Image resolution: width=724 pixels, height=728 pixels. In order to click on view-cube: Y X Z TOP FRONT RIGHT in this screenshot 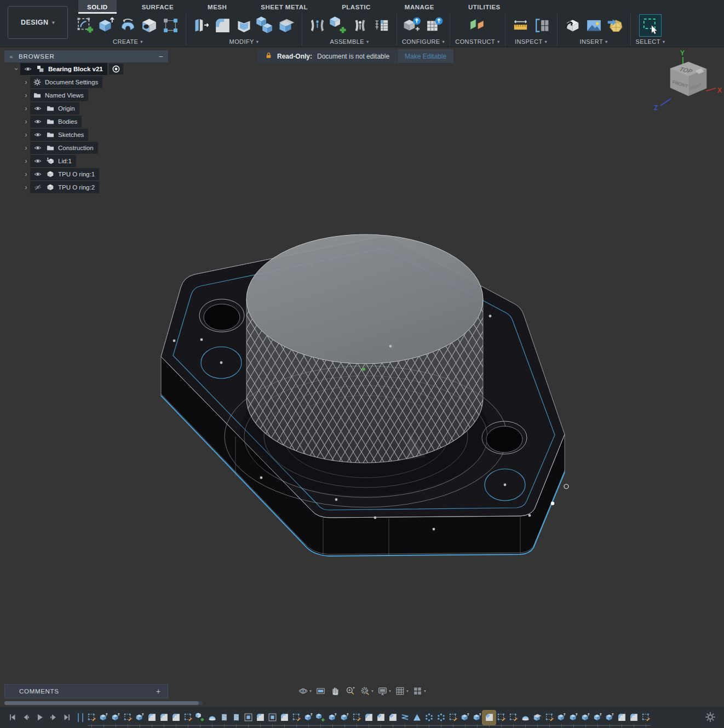, I will do `click(688, 81)`.